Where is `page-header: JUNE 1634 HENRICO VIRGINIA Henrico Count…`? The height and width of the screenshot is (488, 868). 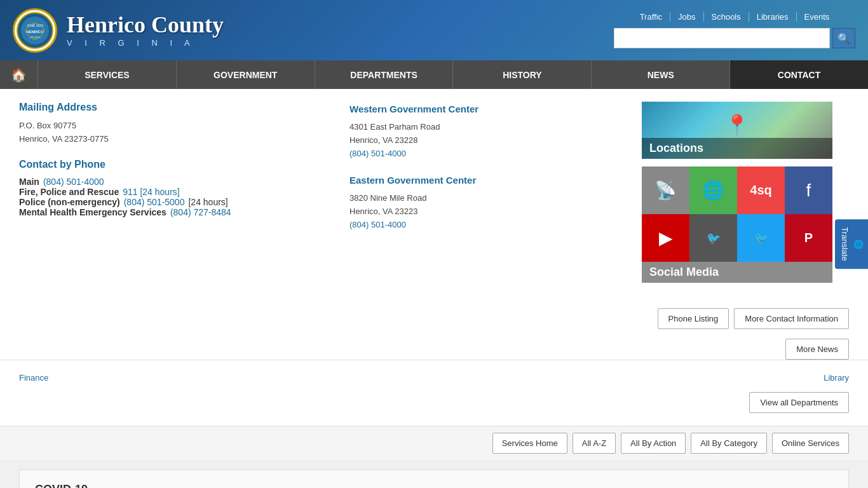
page-header: JUNE 1634 HENRICO VIRGINIA Henrico Count… is located at coordinates (434, 30).